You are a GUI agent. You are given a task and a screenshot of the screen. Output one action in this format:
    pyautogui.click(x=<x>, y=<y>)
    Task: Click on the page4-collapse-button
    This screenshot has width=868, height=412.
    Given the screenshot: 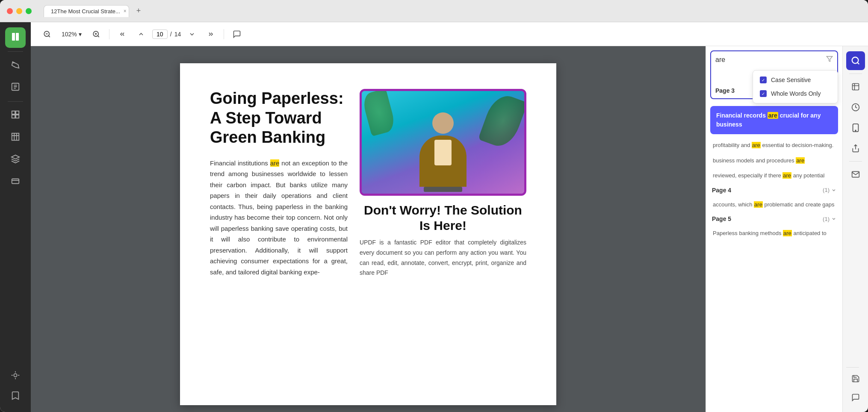 What is the action you would take?
    pyautogui.click(x=834, y=190)
    